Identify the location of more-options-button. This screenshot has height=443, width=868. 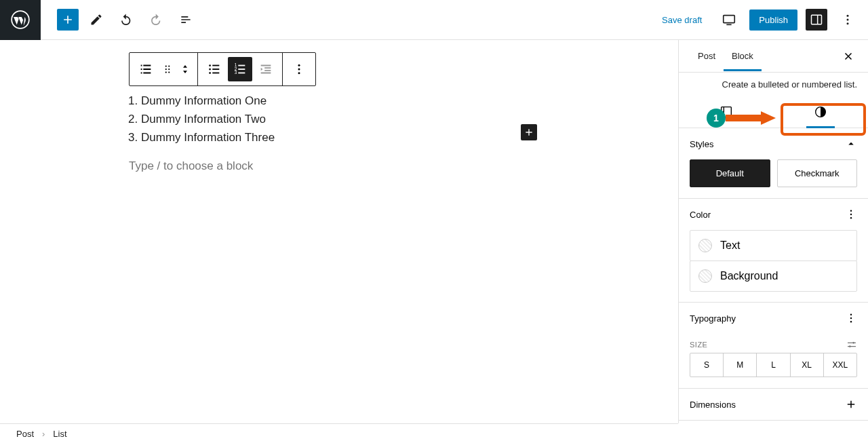
(299, 69).